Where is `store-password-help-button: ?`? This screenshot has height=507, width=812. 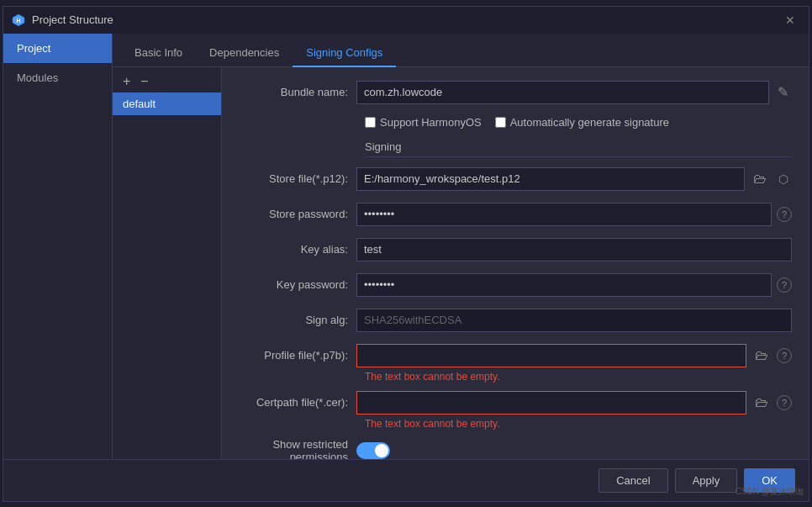
store-password-help-button: ? is located at coordinates (784, 214).